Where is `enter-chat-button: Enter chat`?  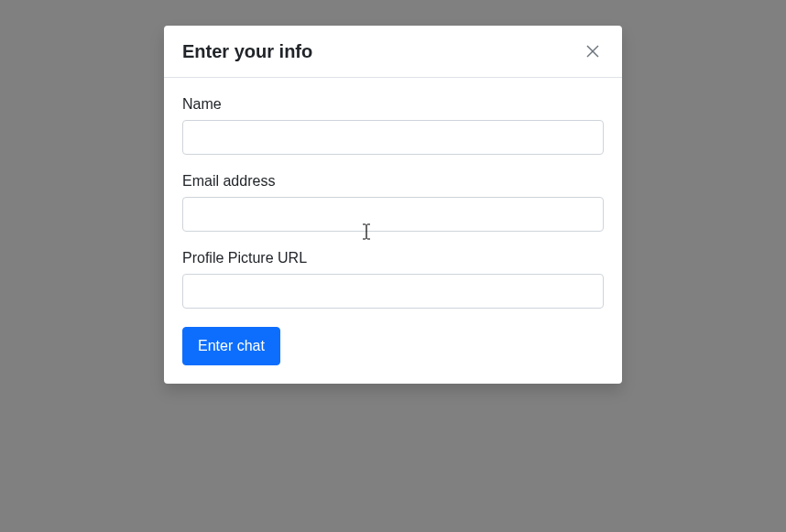 enter-chat-button: Enter chat is located at coordinates (231, 346).